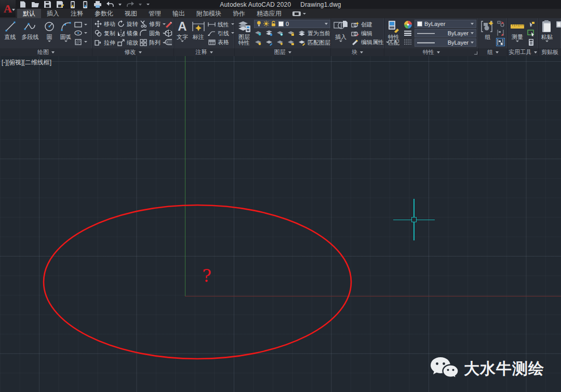  Describe the element at coordinates (408, 33) in the screenshot. I see `lineweight-icon` at that location.